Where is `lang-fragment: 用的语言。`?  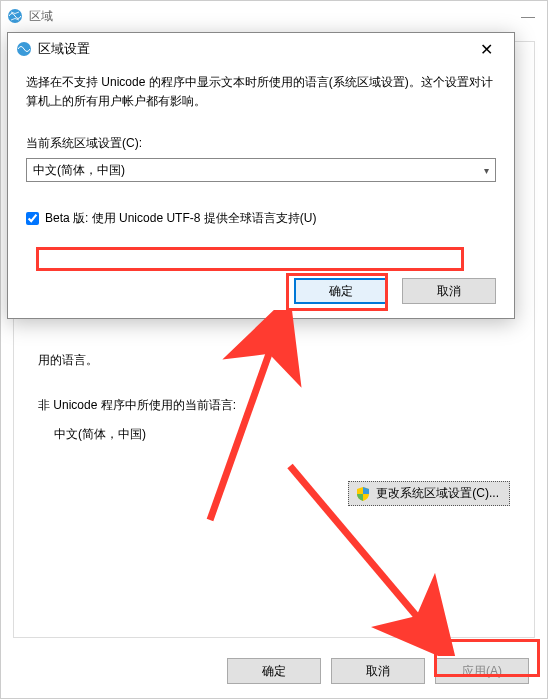
lang-fragment: 用的语言。 is located at coordinates (278, 360).